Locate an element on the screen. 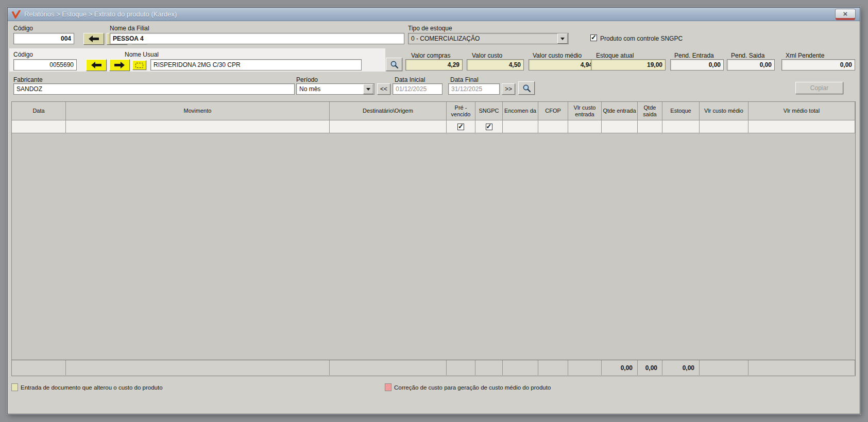 This screenshot has width=868, height=422. filter-cell-vlr-medio-total is located at coordinates (802, 127).